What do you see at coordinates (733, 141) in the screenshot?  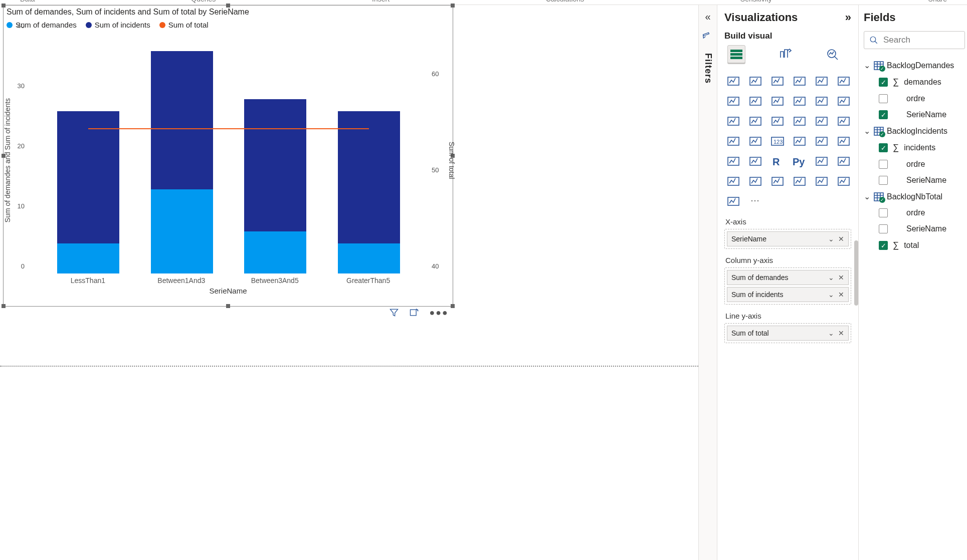 I see `viztype-filled-map` at bounding box center [733, 141].